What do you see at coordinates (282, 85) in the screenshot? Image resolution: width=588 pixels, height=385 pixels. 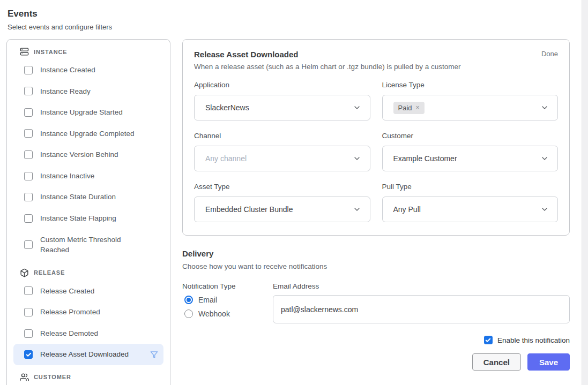 I see `field-label: Application` at bounding box center [282, 85].